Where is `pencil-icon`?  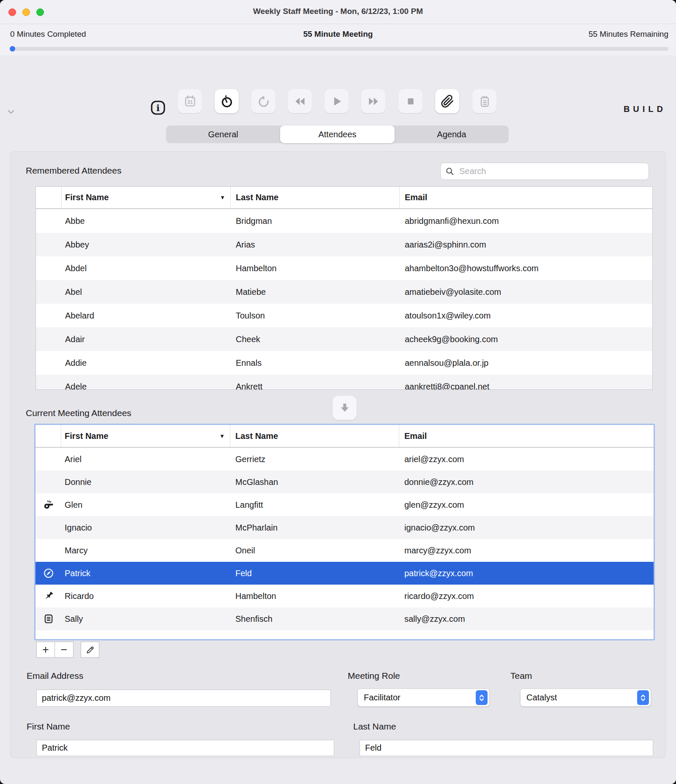 pencil-icon is located at coordinates (90, 650).